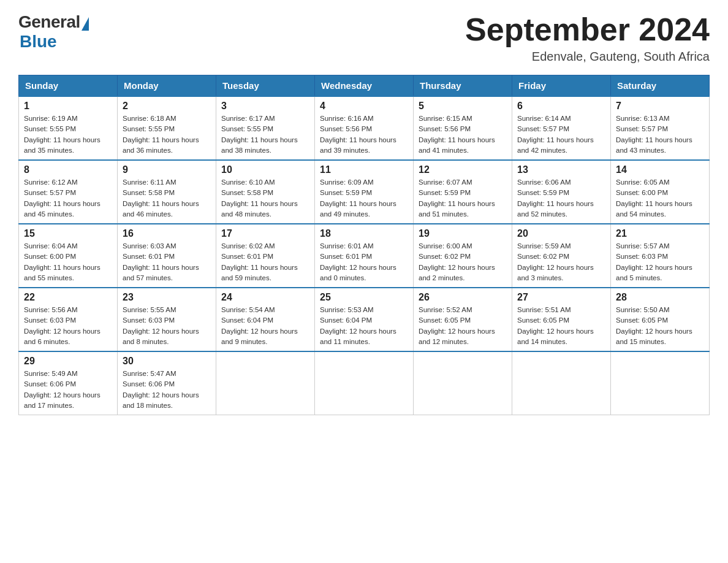  What do you see at coordinates (463, 86) in the screenshot?
I see `calendar-header-thursday: Thursday` at bounding box center [463, 86].